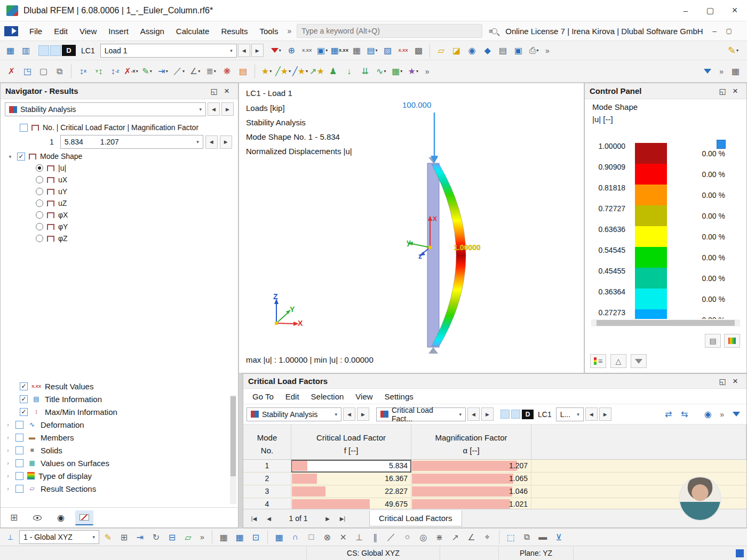 This screenshot has width=747, height=560. What do you see at coordinates (403, 50) in the screenshot?
I see `result-xxx-icon: X.XX` at bounding box center [403, 50].